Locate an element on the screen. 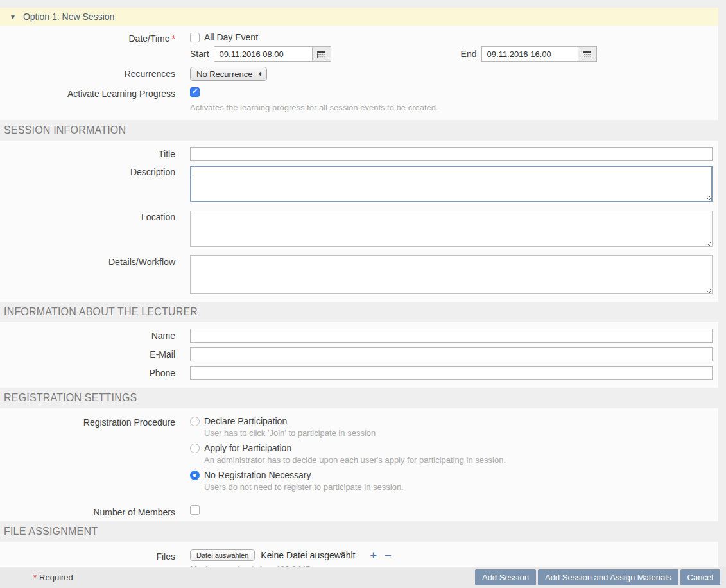  apply-for-participation-byline: An administrator has to decide upon each… is located at coordinates (458, 460).